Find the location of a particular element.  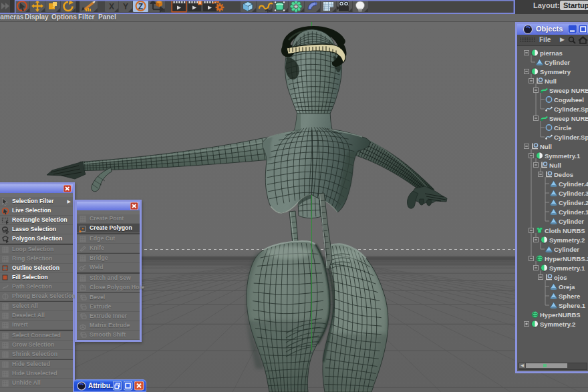

svg-text: Y is located at coordinates (126, 7).